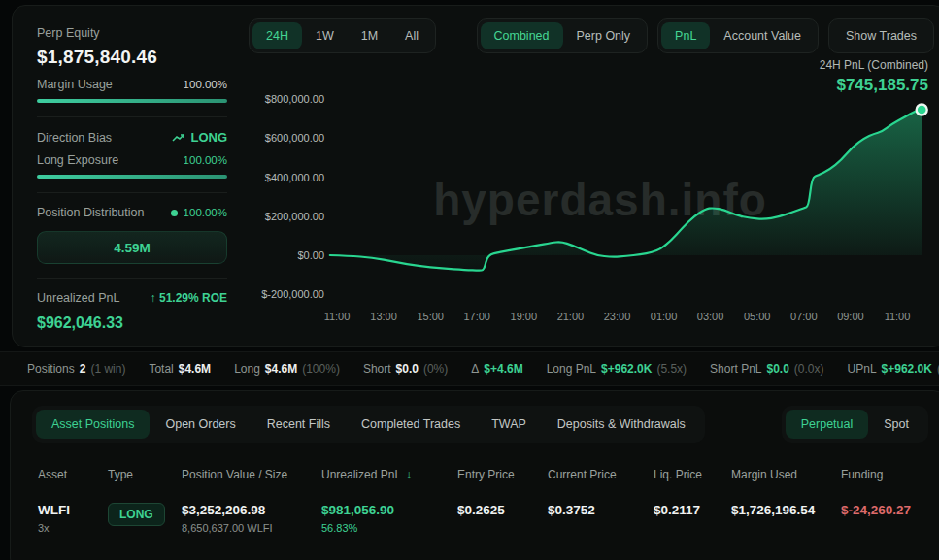 This screenshot has height=560, width=939. I want to click on market-spot-button: Spot, so click(896, 424).